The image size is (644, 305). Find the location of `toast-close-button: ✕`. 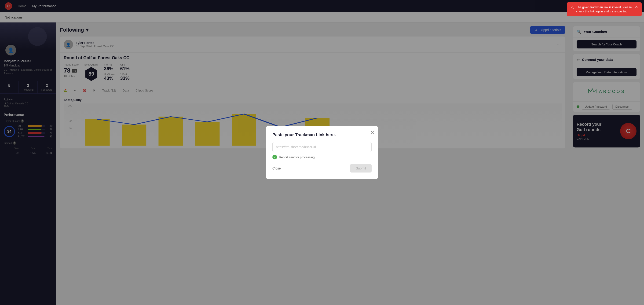

toast-close-button: ✕ is located at coordinates (636, 7).